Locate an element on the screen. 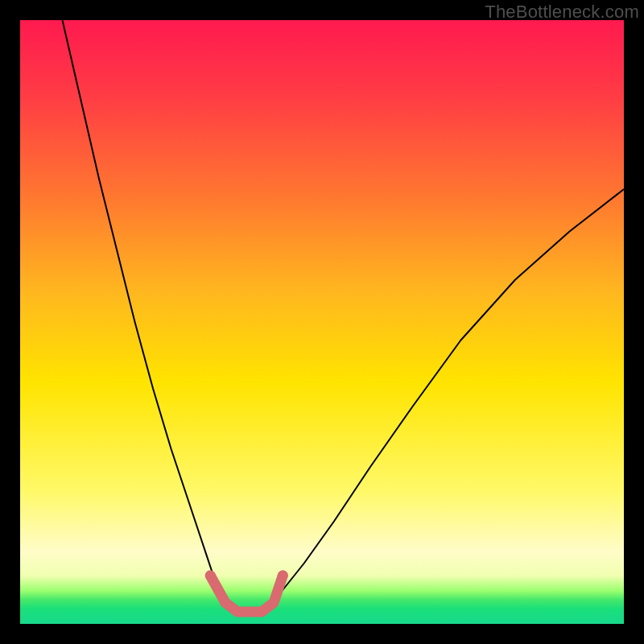 The height and width of the screenshot is (644, 644). series-trough-marker is located at coordinates (246, 594).